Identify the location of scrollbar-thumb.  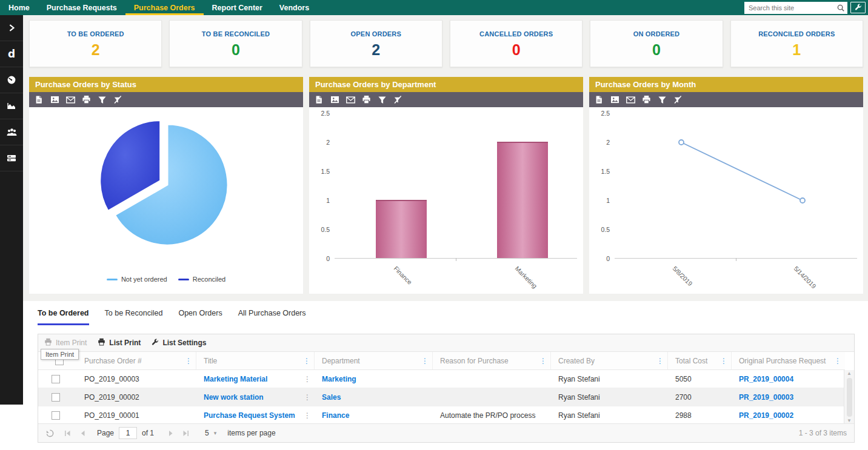
(850, 397).